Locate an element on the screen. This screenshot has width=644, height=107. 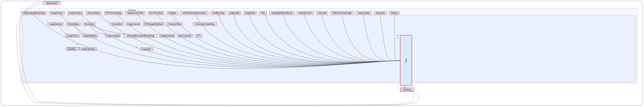
node-GPUAnisotropicSmoothing: GPUAnisotropicSmoothing is located at coordinates (194, 13).